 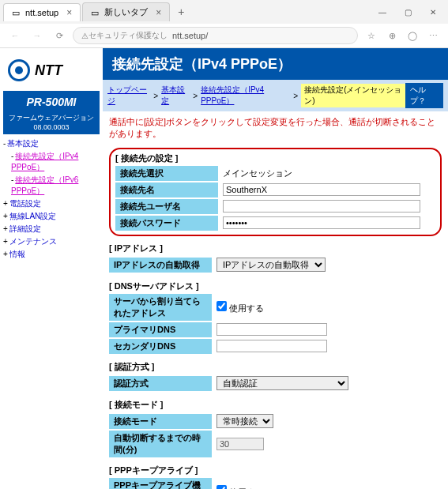 What do you see at coordinates (160, 483) in the screenshot?
I see `keep-label: PPPキープアライブ機能` at bounding box center [160, 483].